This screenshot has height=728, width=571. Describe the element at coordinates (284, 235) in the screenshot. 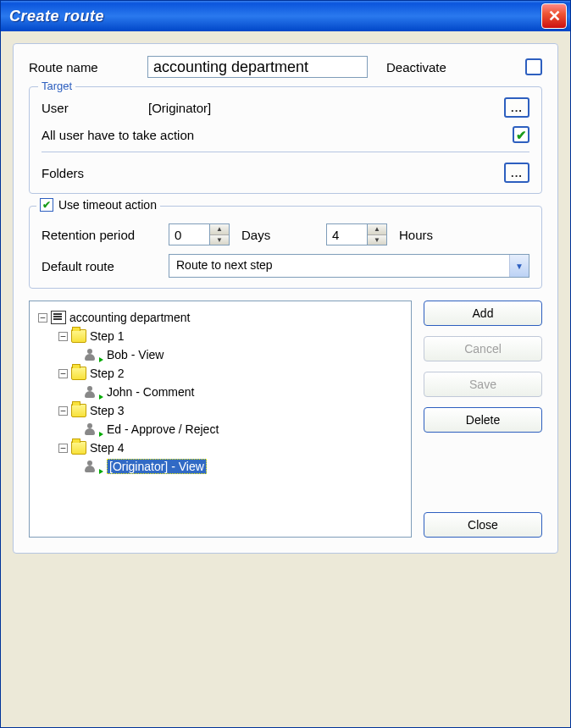

I see `days-label: Days` at that location.